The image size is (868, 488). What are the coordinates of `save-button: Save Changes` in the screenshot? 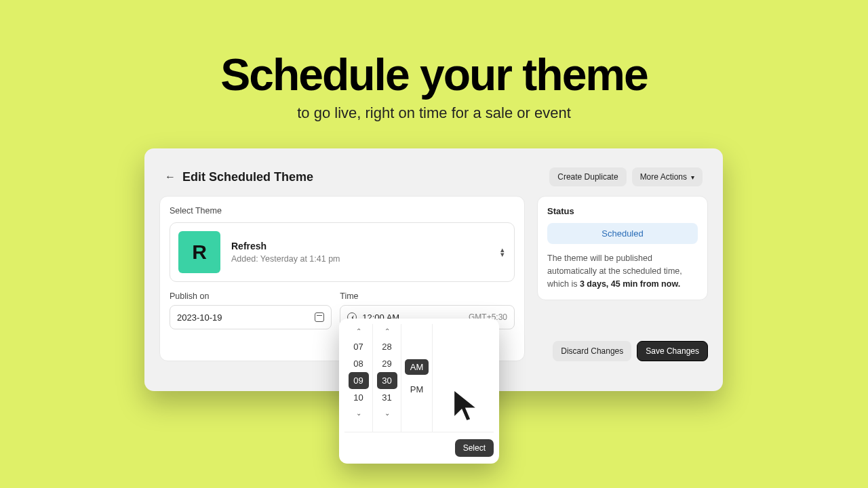 It's located at (673, 351).